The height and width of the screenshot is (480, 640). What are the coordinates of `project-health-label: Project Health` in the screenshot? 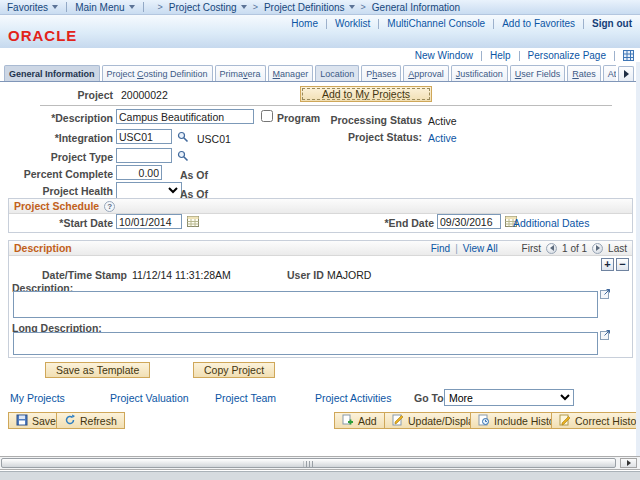 It's located at (56, 191).